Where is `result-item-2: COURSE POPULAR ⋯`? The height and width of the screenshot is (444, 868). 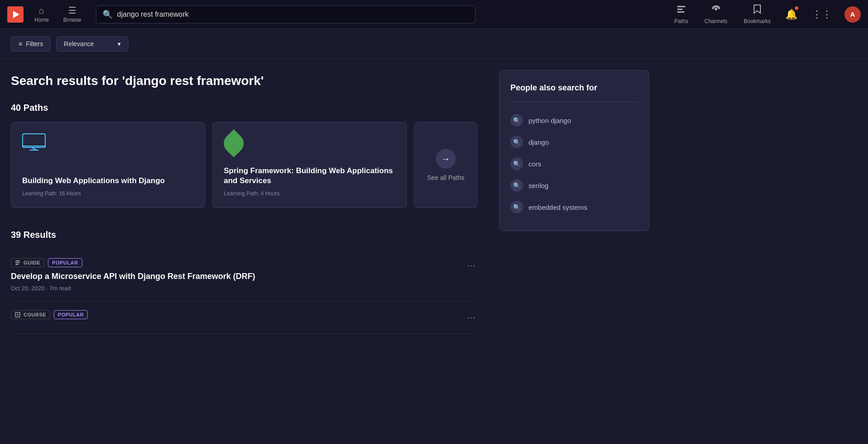 result-item-2: COURSE POPULAR ⋯ is located at coordinates (244, 317).